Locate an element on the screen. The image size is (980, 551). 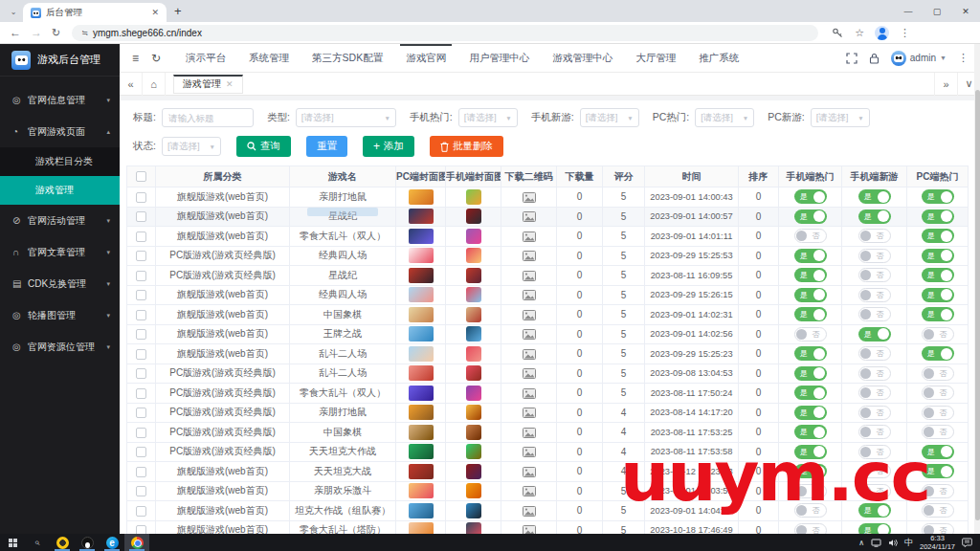
nav-item-第三方SDK配置: 第三方SDK配置 is located at coordinates (347, 58).